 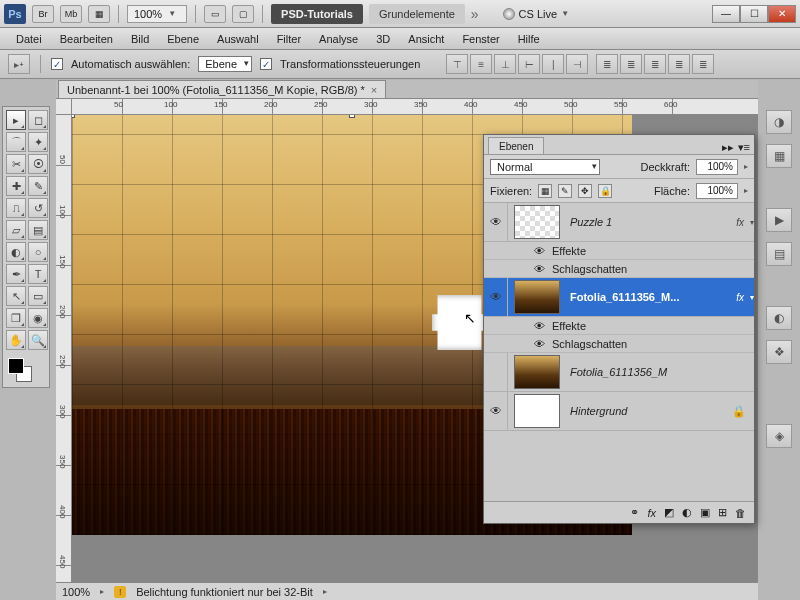 I want to click on fx-expand-icon: ▾, so click(x=752, y=222).